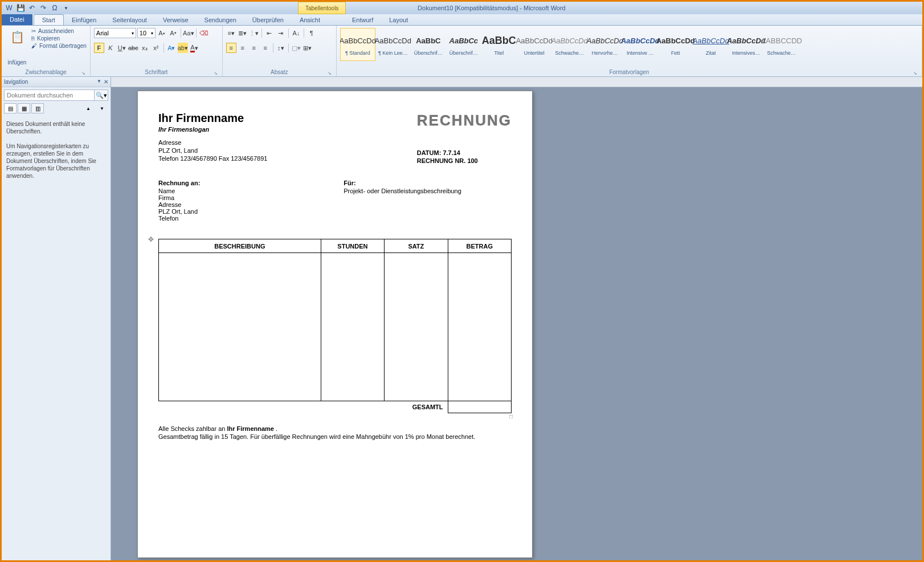 This screenshot has height=562, width=924. Describe the element at coordinates (269, 33) in the screenshot. I see `outdent-button: ⇤` at that location.